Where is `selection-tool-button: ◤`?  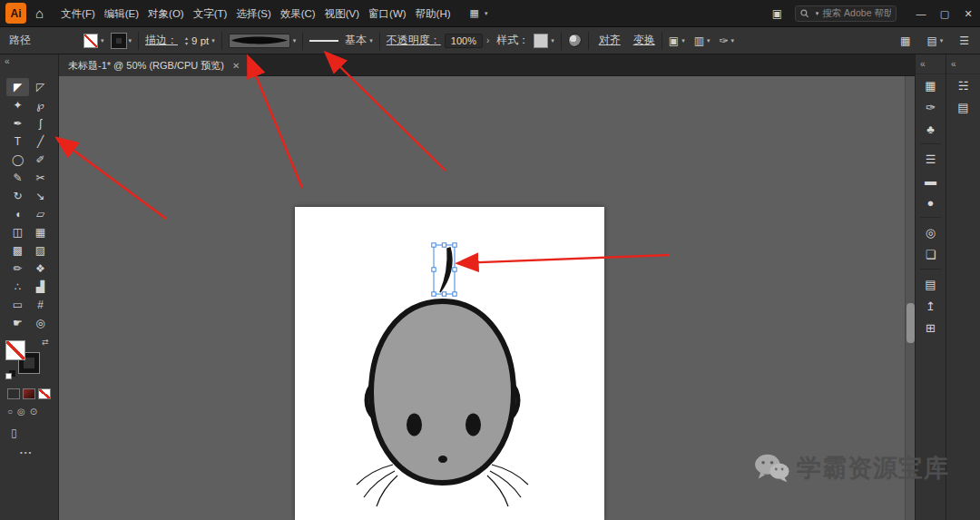 selection-tool-button: ◤ is located at coordinates (18, 87).